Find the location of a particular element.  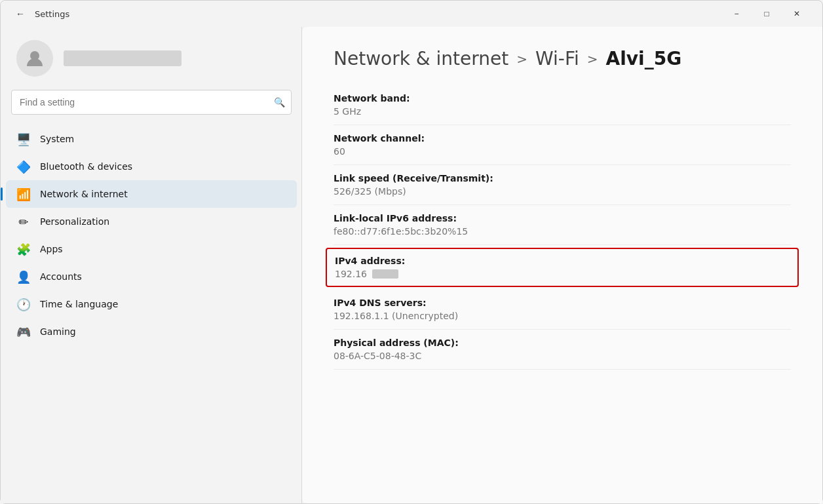

search-box: 🔍 is located at coordinates (151, 102).